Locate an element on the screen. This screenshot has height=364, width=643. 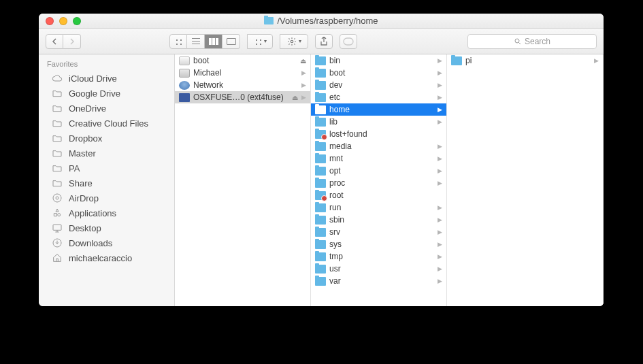
arrange-group: ▾ is located at coordinates (260, 42).